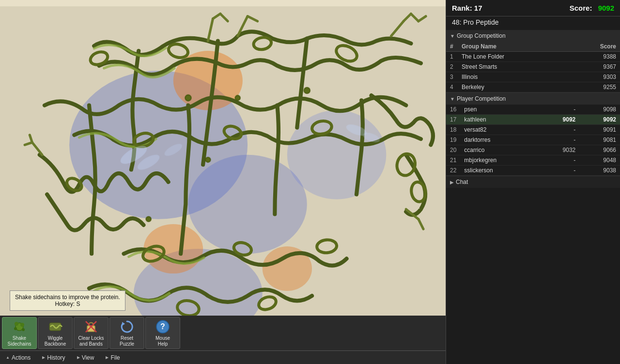 The image size is (620, 364). What do you see at coordinates (107, 357) in the screenshot?
I see `menu-file-arrow: ▶` at bounding box center [107, 357].